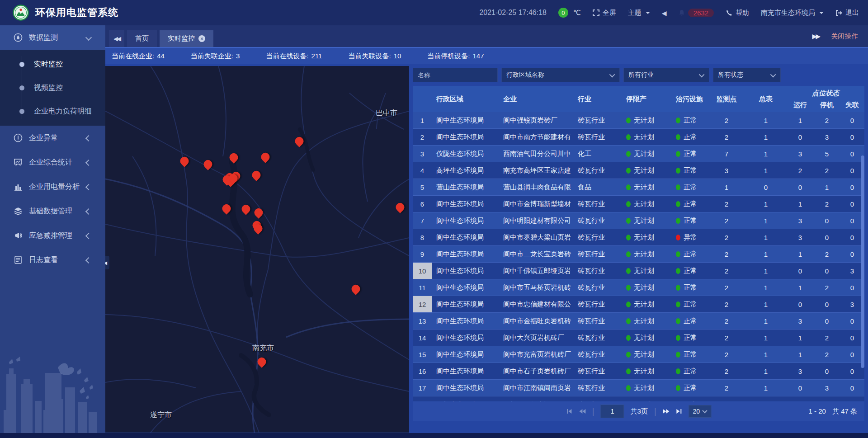  Describe the element at coordinates (18, 260) in the screenshot. I see `log-document-icon` at that location.